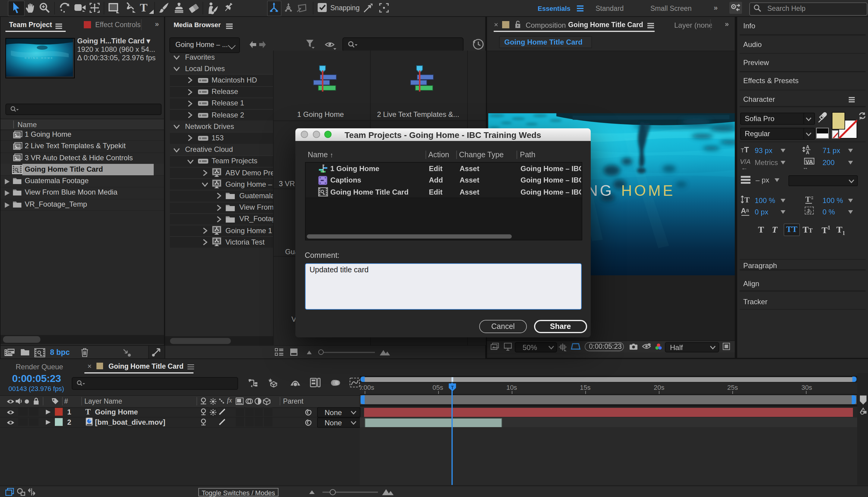 Image resolution: width=868 pixels, height=497 pixels. Describe the element at coordinates (39, 58) in the screenshot. I see `svg-text: GOING HOME` at that location.